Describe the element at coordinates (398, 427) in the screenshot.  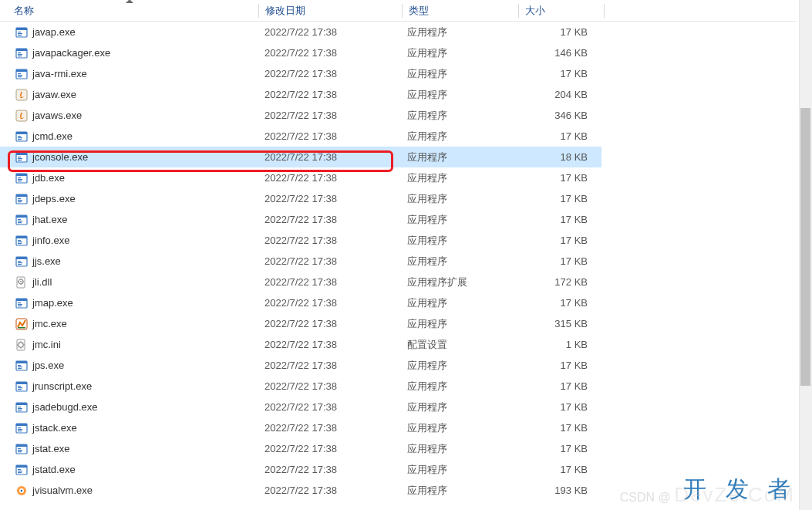
I see `file-row: jstack.exe2022/7/22 17:38应用程序17 KB` at that location.